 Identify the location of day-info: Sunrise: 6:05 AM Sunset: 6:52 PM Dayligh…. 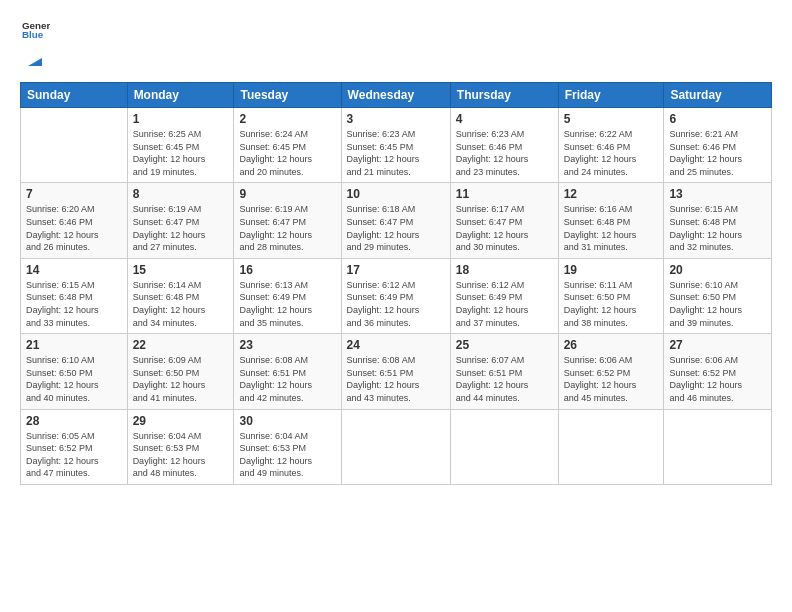
(74, 455).